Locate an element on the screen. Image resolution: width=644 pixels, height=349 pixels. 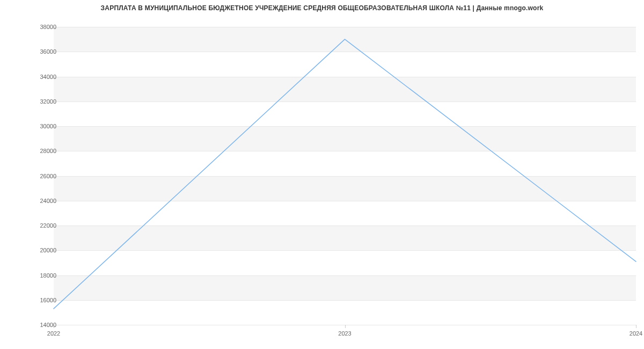
chart-title: ЗАРПЛАТА В МУНИЦИПАЛЬНОЕ БЮДЖЕТНОЕ УЧРЕЖ… is located at coordinates (322, 8).